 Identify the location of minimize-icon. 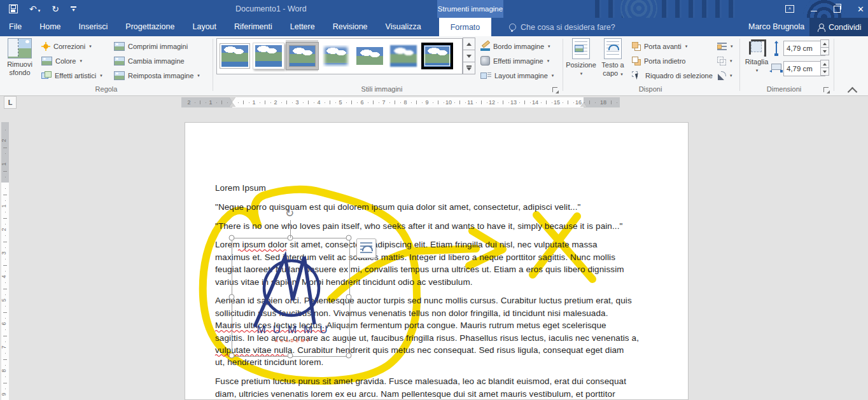
(814, 11).